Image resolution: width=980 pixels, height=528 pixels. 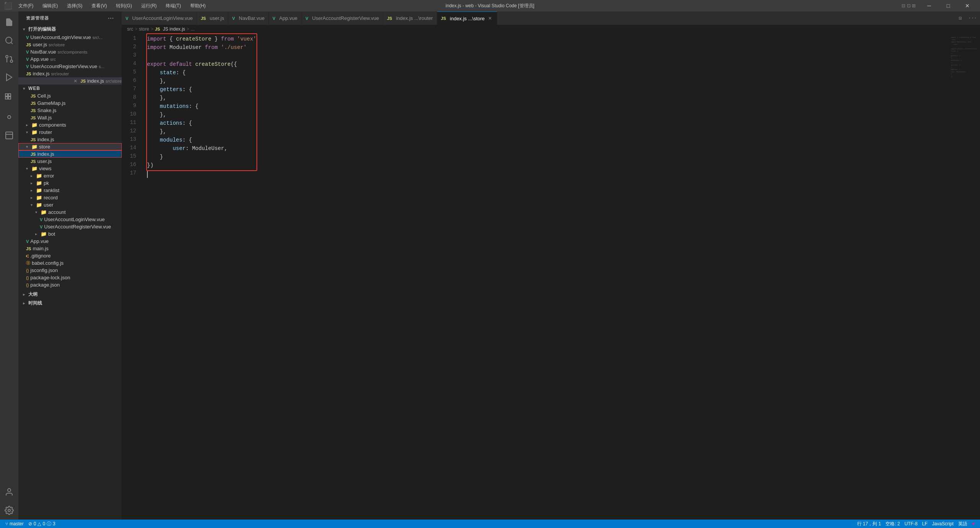 What do you see at coordinates (202, 81) in the screenshot?
I see `code-line-6: },` at bounding box center [202, 81].